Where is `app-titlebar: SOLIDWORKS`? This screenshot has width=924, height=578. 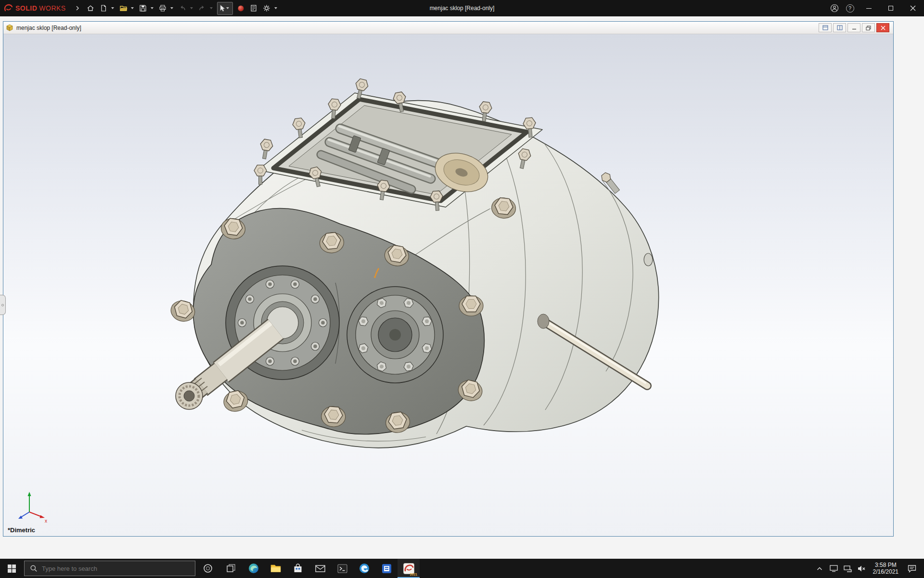
app-titlebar: SOLIDWORKS is located at coordinates (462, 8).